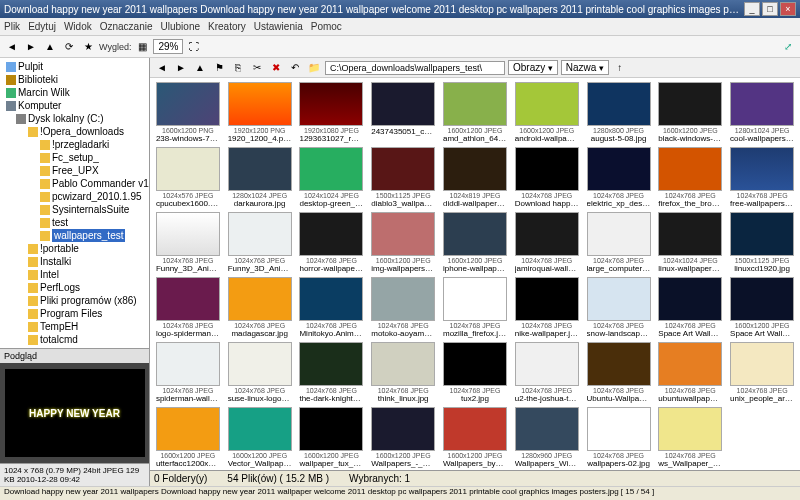 The image size is (800, 500). What do you see at coordinates (188, 372) in the screenshot?
I see `thumbnail: 1024x768 JPEGspiderman-wallpape...` at bounding box center [188, 372].